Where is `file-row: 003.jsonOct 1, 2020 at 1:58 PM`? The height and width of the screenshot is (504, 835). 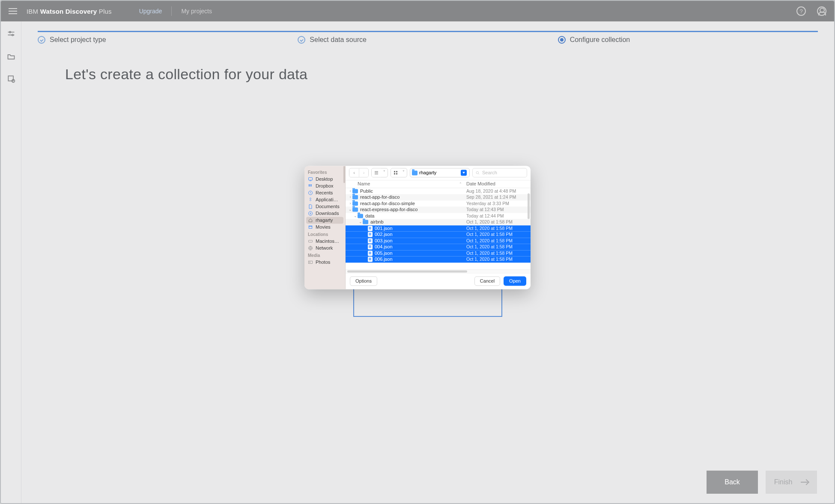 file-row: 003.jsonOct 1, 2020 at 1:58 PM is located at coordinates (438, 241).